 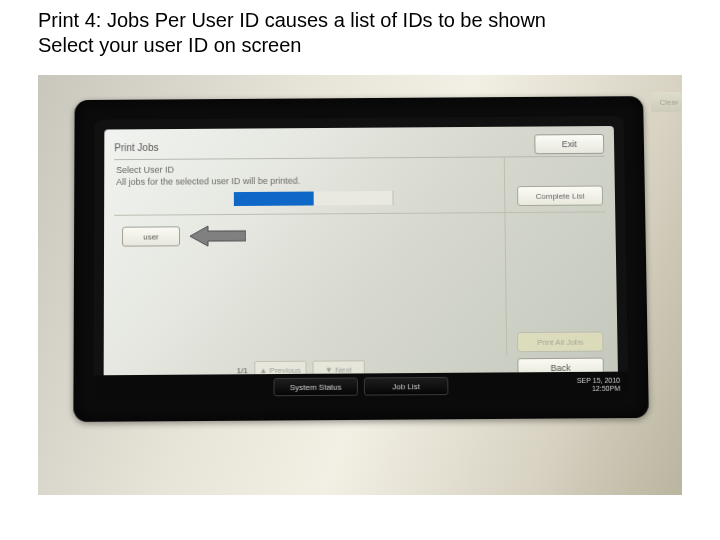 I want to click on complete-list-button: Complete List, so click(x=560, y=196).